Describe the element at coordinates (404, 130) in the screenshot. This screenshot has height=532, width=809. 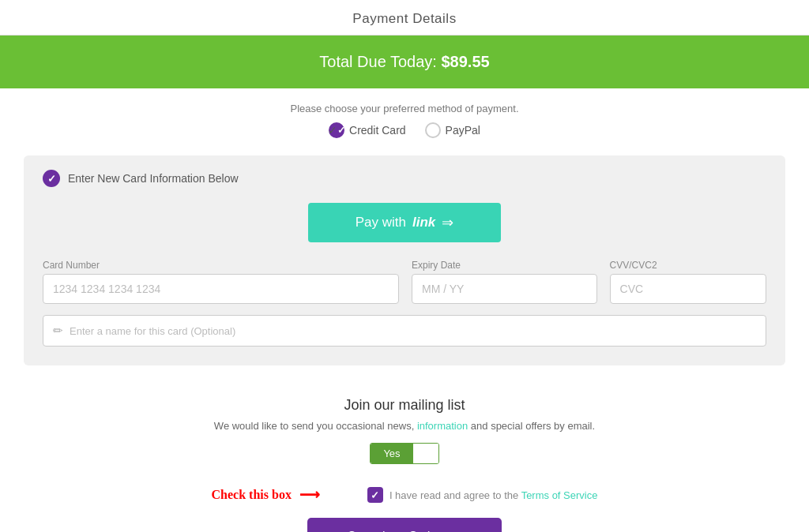
I see `payment-options: ✓ Credit Card PayPal` at that location.